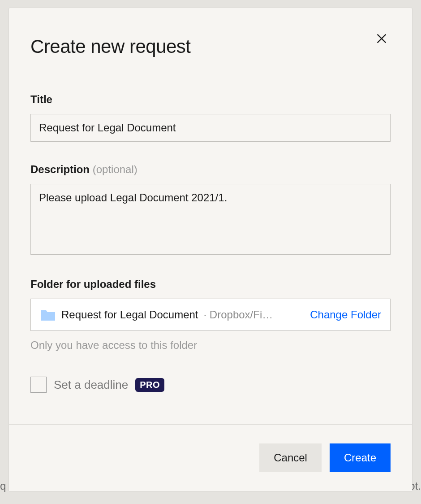 The image size is (421, 504). Describe the element at coordinates (360, 458) in the screenshot. I see `create-button: Create` at that location.